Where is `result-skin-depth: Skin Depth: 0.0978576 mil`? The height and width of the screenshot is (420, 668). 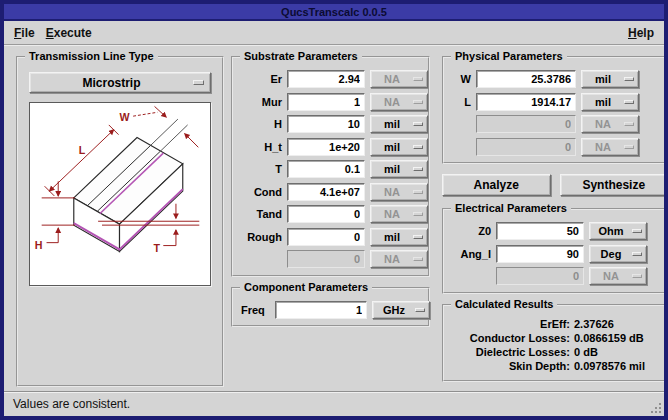
result-skin-depth: Skin Depth: 0.0978576 mil is located at coordinates (555, 366).